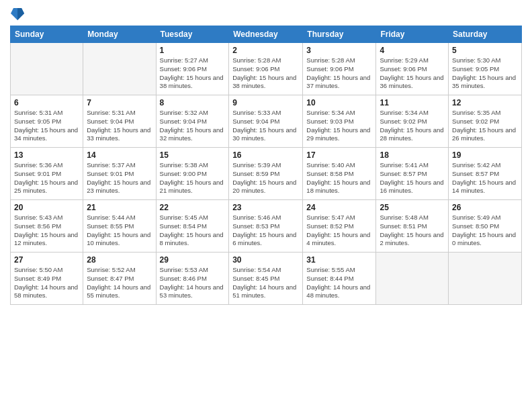  Describe the element at coordinates (412, 103) in the screenshot. I see `day-number: 11` at that location.